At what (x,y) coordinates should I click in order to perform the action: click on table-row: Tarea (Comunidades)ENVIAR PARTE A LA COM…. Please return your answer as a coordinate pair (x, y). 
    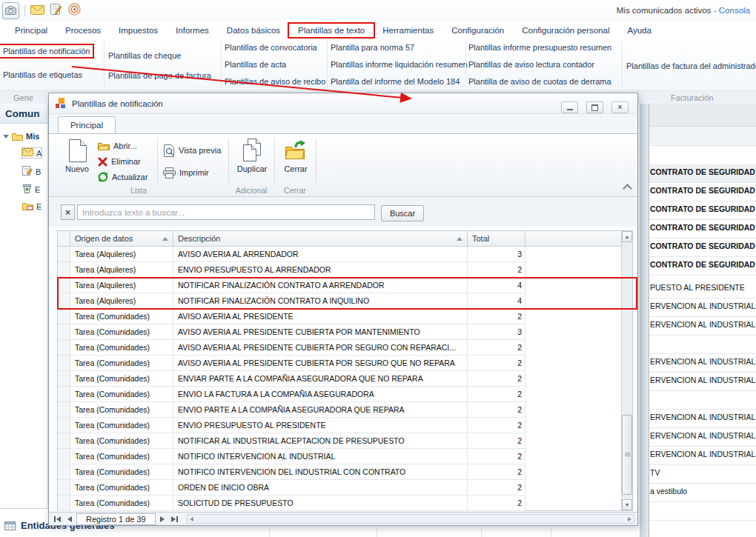
    Looking at the image, I should click on (345, 379).